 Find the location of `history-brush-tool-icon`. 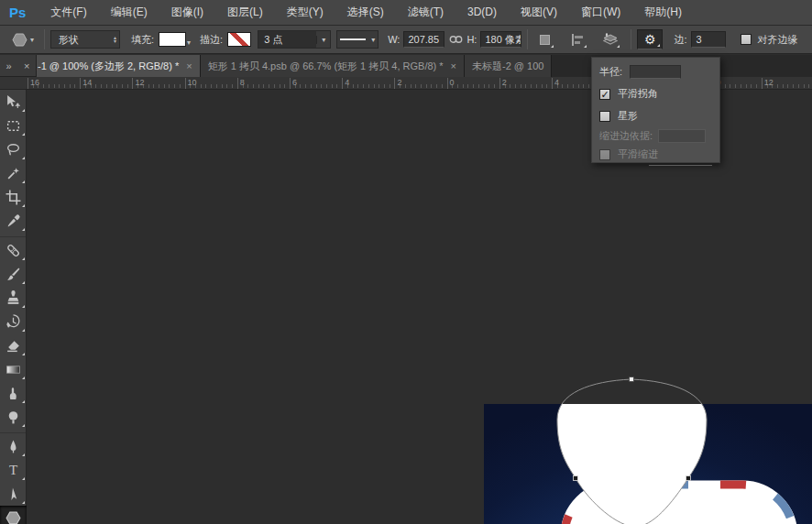

history-brush-tool-icon is located at coordinates (13, 322).